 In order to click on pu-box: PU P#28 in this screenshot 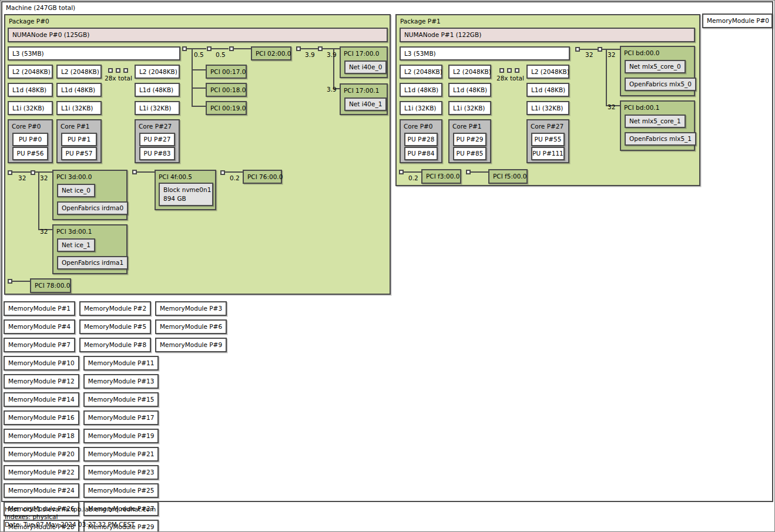, I will do `click(421, 140)`.